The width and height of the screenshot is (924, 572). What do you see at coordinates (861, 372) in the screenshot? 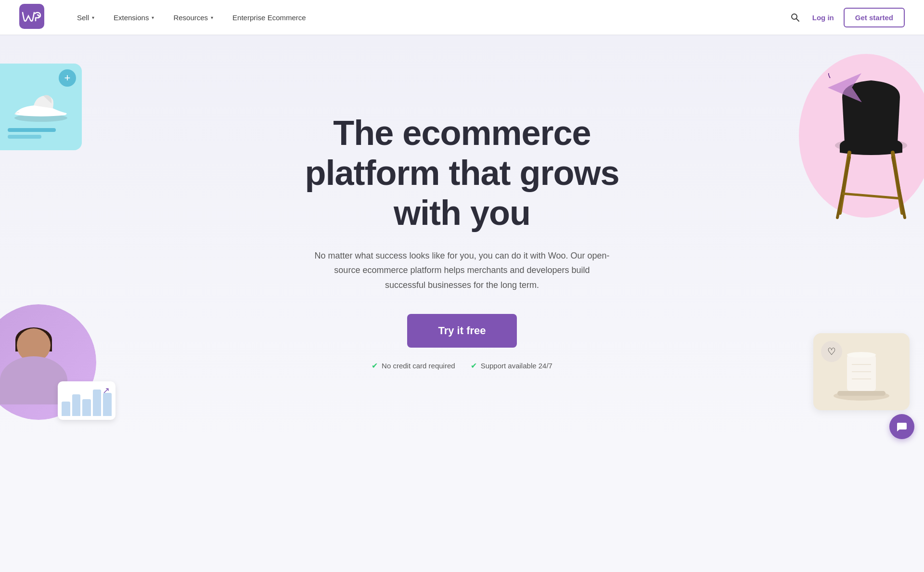
I see `product-bottom-decoration: ♡` at bounding box center [861, 372].